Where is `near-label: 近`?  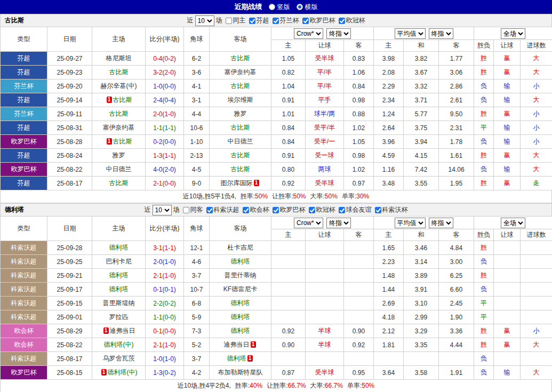
near-label: 近 is located at coordinates (190, 20).